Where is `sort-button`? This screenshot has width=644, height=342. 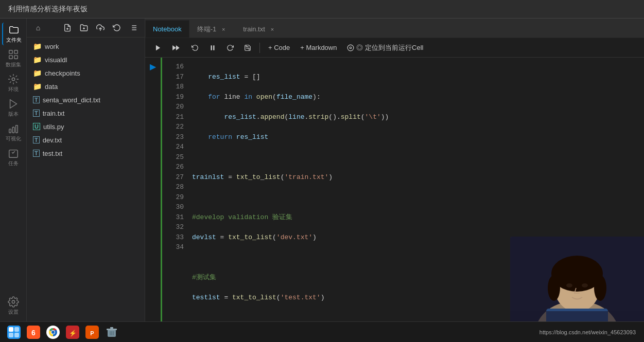 sort-button is located at coordinates (133, 28).